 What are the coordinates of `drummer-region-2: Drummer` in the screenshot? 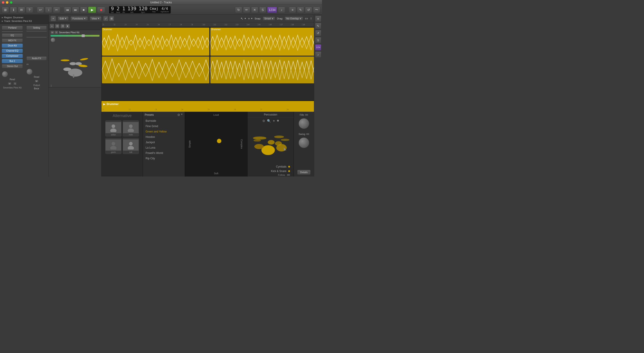 It's located at (262, 42).